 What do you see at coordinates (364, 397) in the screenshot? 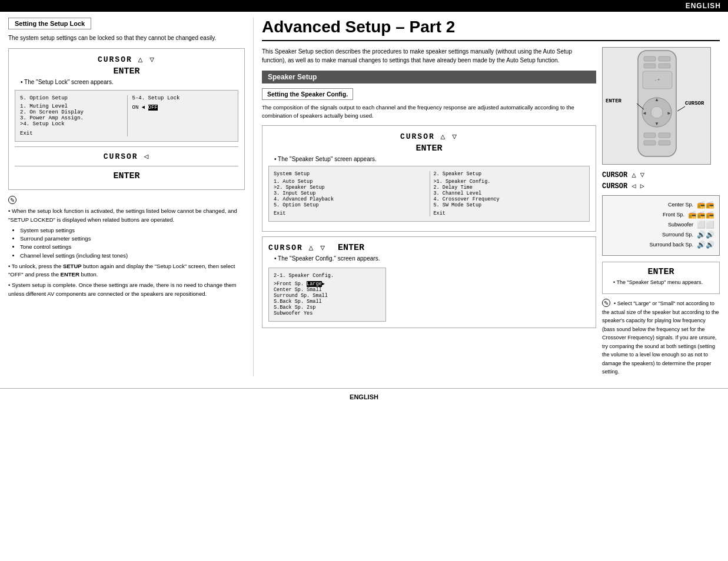
I see `bottom-label: ENGLISH` at bounding box center [364, 397].